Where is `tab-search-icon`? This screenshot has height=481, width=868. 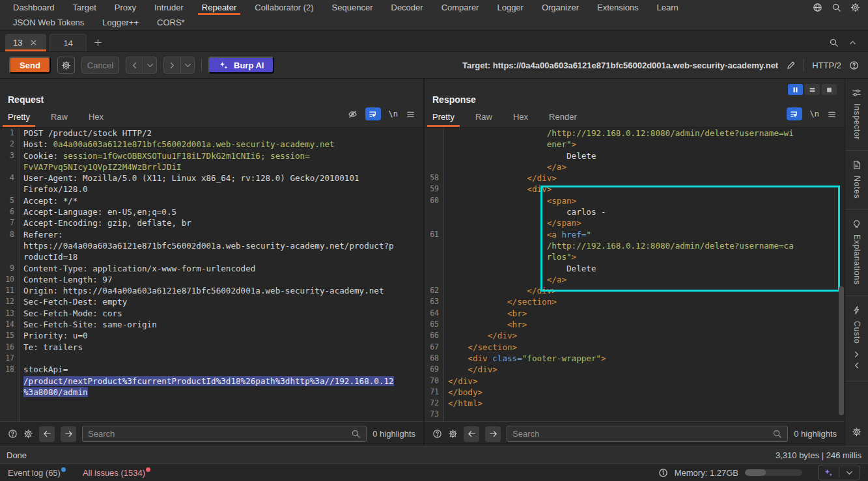 tab-search-icon is located at coordinates (833, 43).